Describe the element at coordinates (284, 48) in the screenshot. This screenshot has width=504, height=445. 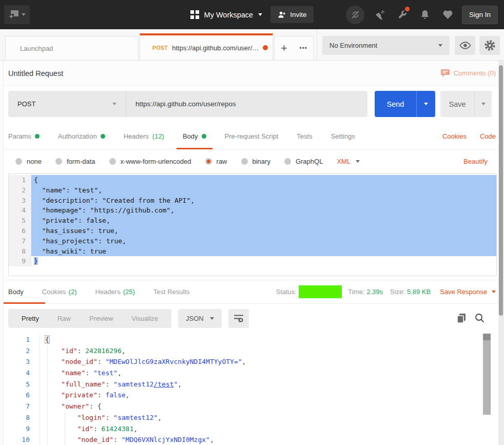
I see `new-request-tab-button: +` at that location.